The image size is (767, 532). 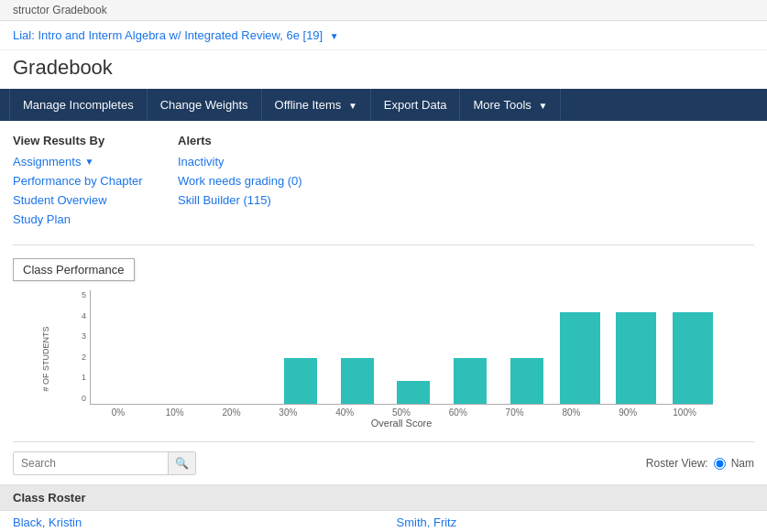 I want to click on x-label-0: 0%, so click(x=118, y=411).